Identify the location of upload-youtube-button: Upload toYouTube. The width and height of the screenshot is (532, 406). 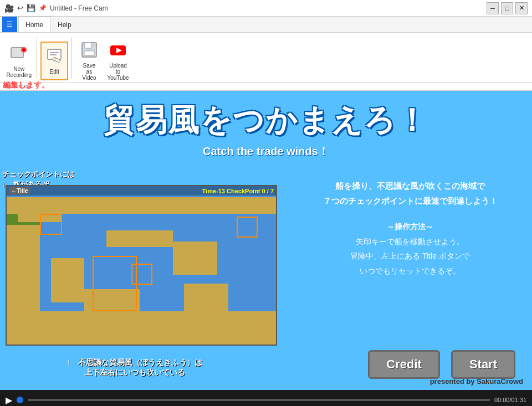
(118, 61).